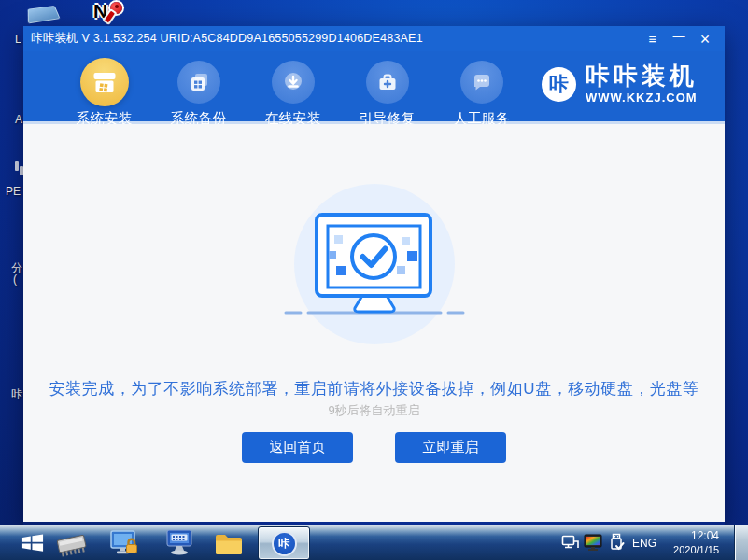 This screenshot has width=748, height=560. What do you see at coordinates (642, 97) in the screenshot?
I see `logo-url: WWW.KKZJ.COM` at bounding box center [642, 97].